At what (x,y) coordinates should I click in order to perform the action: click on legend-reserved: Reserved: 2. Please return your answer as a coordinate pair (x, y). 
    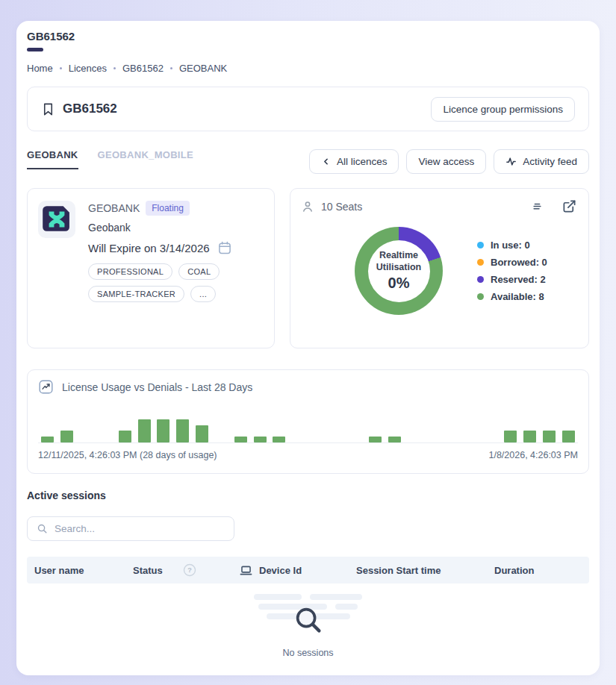
    Looking at the image, I should click on (512, 279).